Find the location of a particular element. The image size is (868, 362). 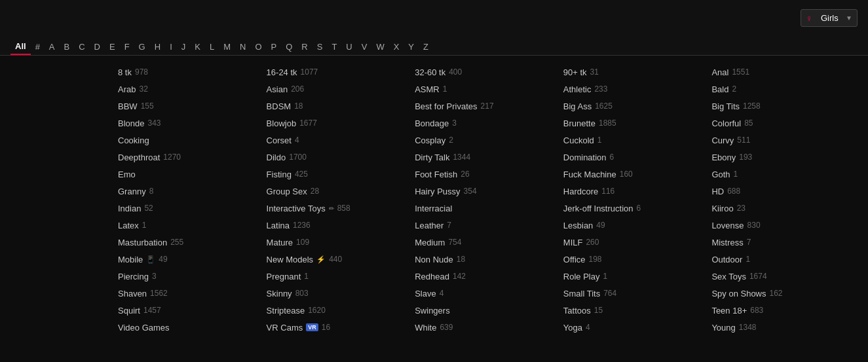

alpha-nav-item-all: All is located at coordinates (21, 47).